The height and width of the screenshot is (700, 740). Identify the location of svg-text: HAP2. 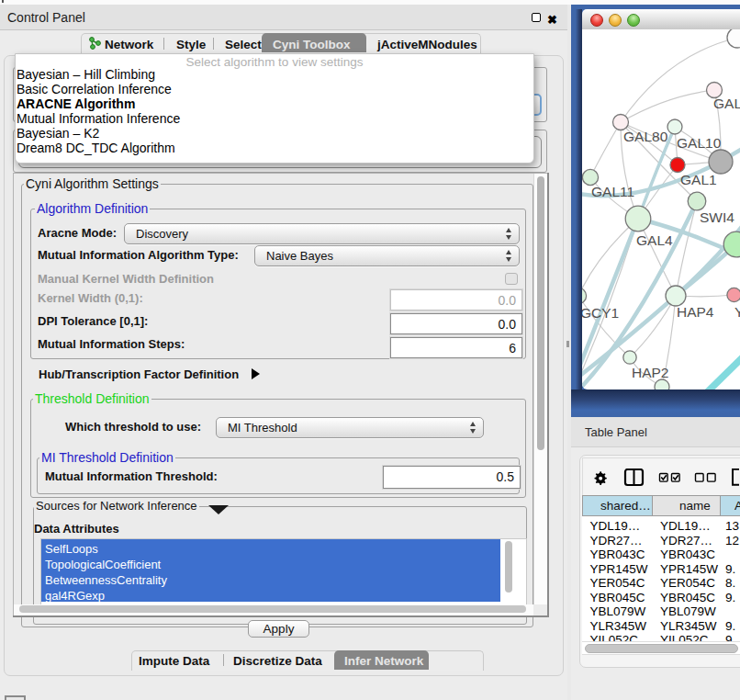
(650, 373).